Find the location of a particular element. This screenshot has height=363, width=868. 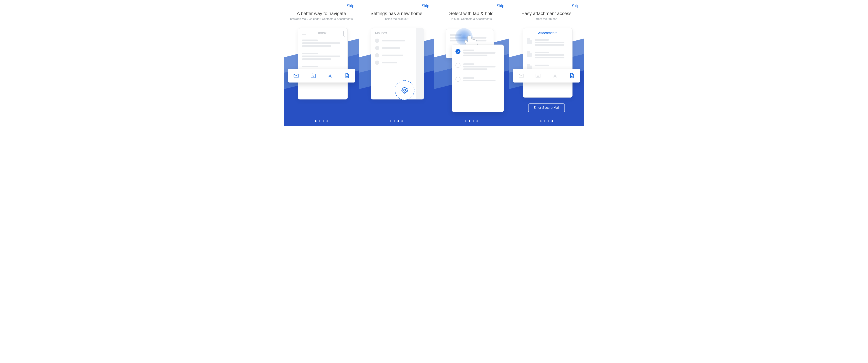

enter-secure-mail-button: Enter Secure Mail is located at coordinates (547, 108).